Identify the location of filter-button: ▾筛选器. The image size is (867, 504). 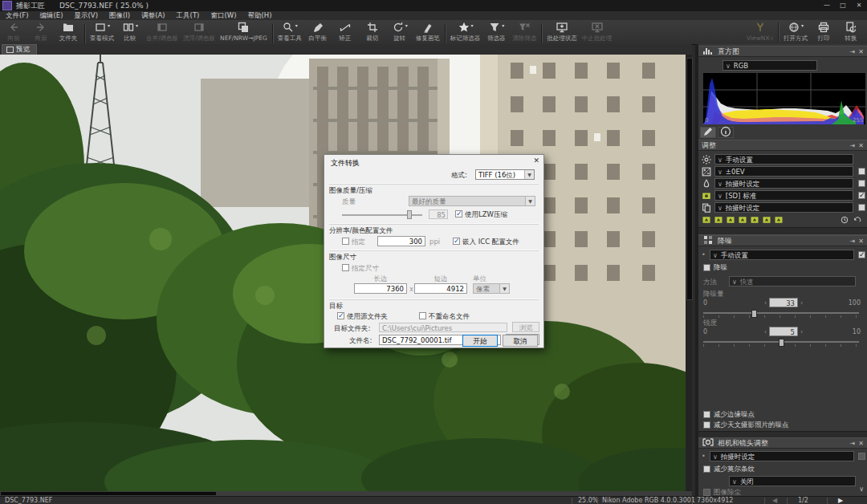
(496, 30).